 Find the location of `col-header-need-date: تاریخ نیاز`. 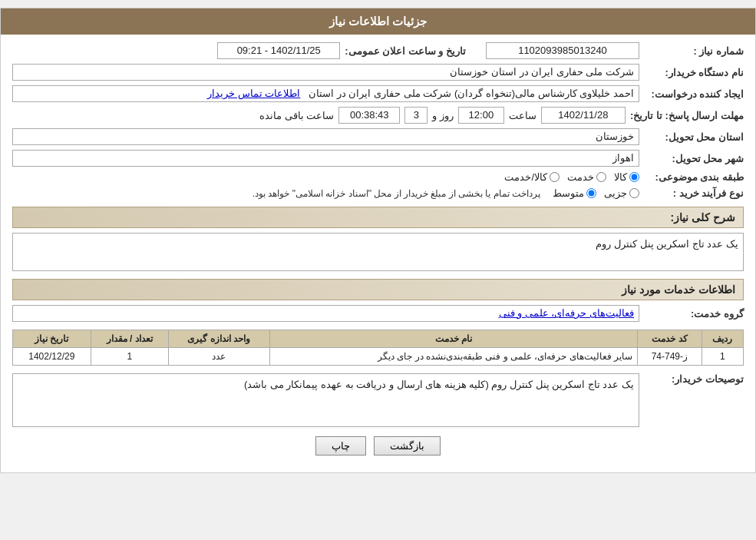

col-header-need-date: تاریخ نیاز is located at coordinates (52, 340).